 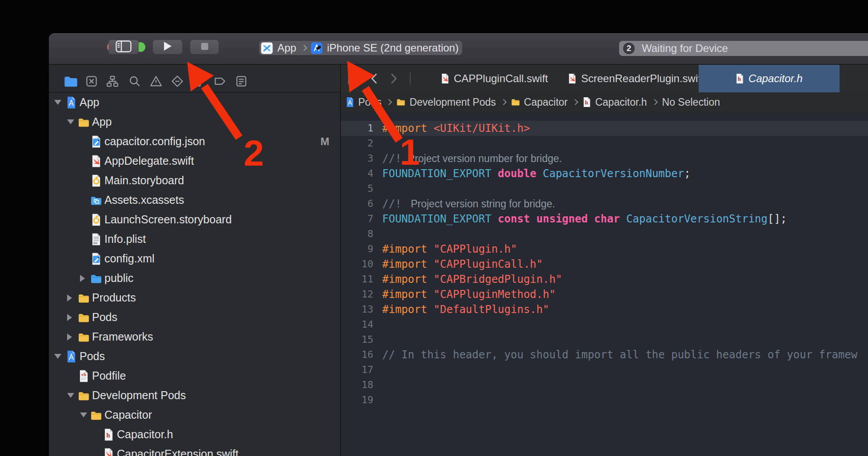 I want to click on navigator-source-control-icon, so click(x=92, y=81).